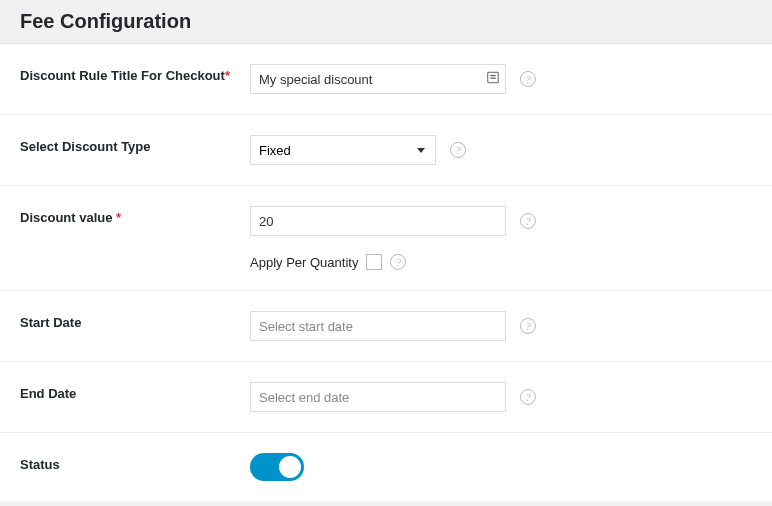 This screenshot has height=506, width=772. What do you see at coordinates (386, 22) in the screenshot?
I see `page-title: Fee Configuration` at bounding box center [386, 22].